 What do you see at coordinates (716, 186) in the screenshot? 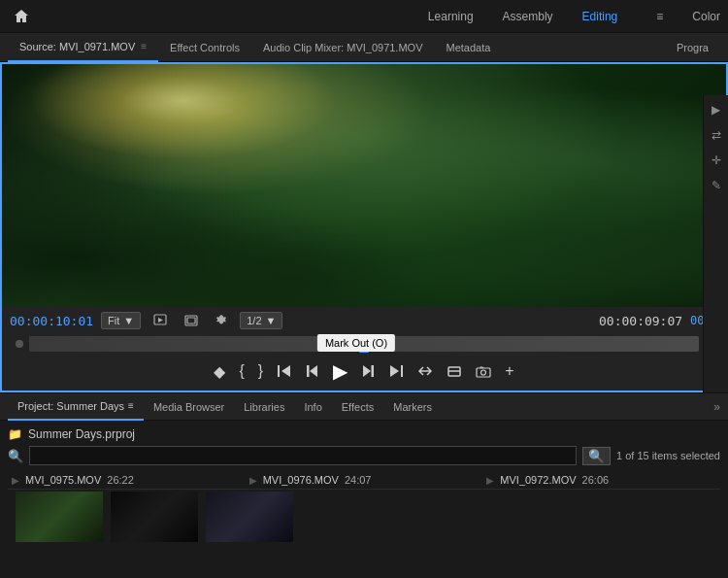
I see `pen-tool-icon: ✎` at bounding box center [716, 186].